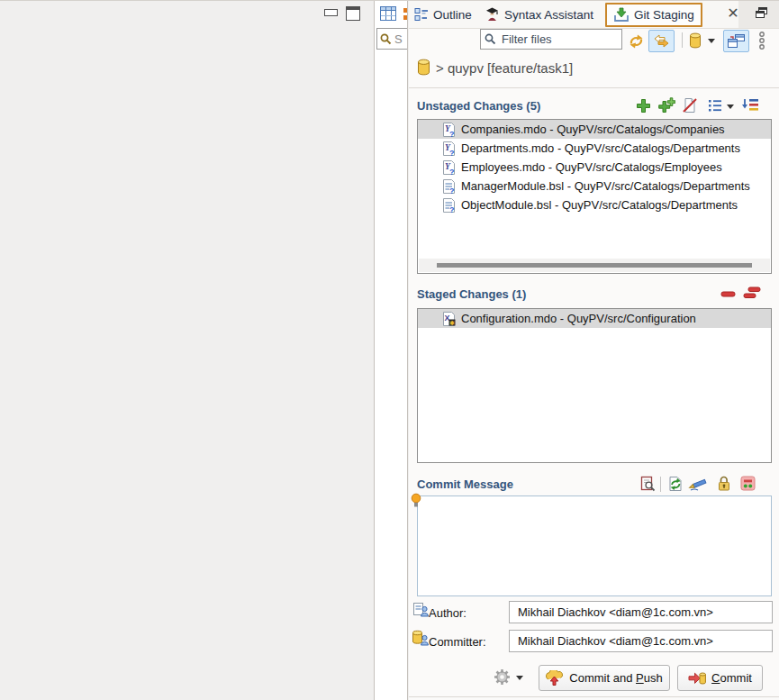 This screenshot has height=700, width=779. I want to click on tab-git-staging: Git Staging, so click(654, 14).